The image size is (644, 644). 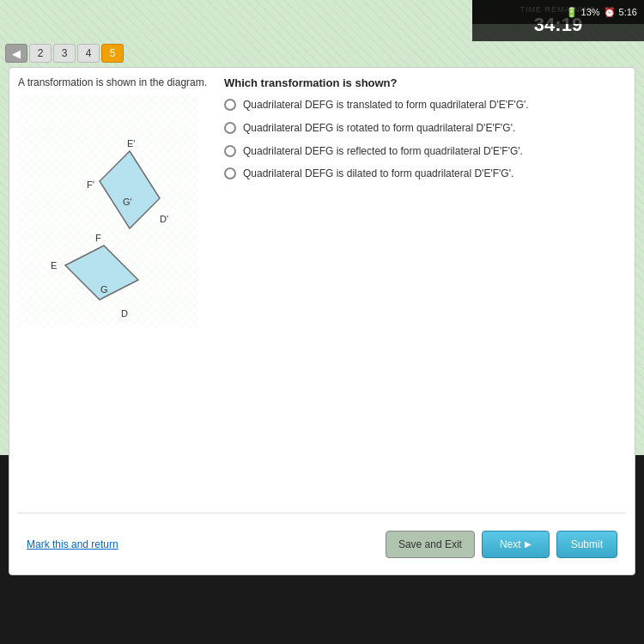 I want to click on svg-text: D, so click(x=125, y=313).